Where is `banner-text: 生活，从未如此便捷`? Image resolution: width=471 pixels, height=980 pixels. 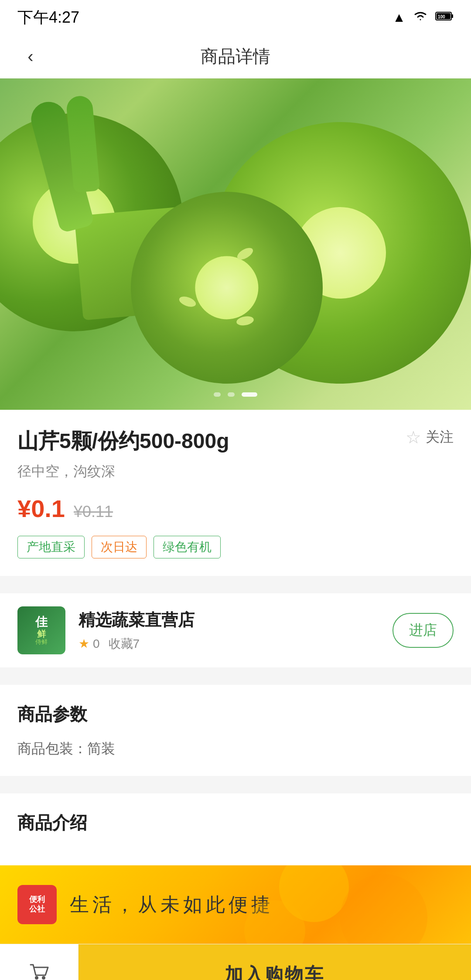 banner-text: 生活，从未如此便捷 is located at coordinates (172, 905).